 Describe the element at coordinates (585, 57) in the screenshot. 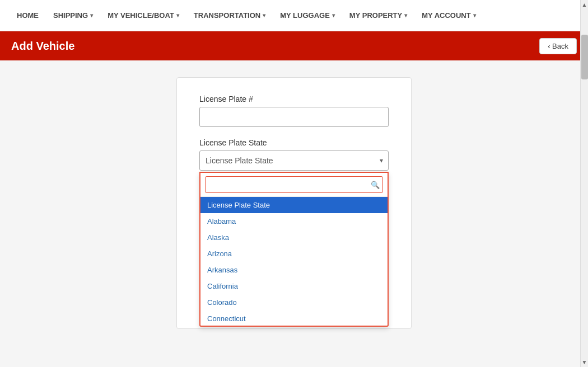

I see `scrollbar-thumb` at that location.